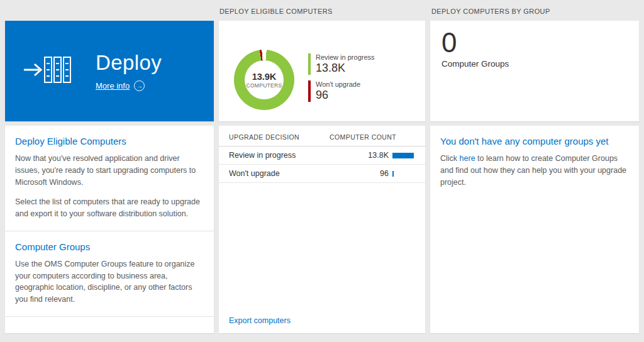 Image resolution: width=644 pixels, height=342 pixels. I want to click on eligible-computers-chart-card: 13.9K COMPUTERS Review in progress 13.8K…, so click(322, 71).